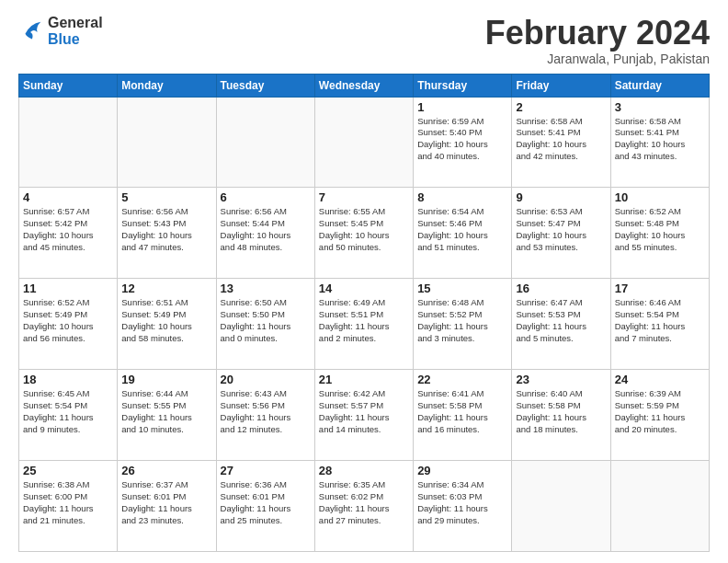  What do you see at coordinates (462, 471) in the screenshot?
I see `day-number: 29` at bounding box center [462, 471].